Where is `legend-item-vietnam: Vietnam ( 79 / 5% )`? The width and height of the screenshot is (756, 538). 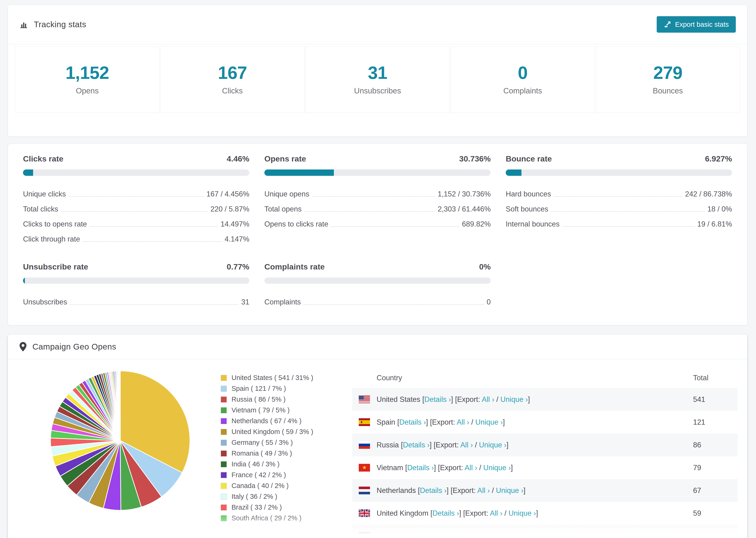 legend-item-vietnam: Vietnam ( 79 / 5% ) is located at coordinates (286, 410).